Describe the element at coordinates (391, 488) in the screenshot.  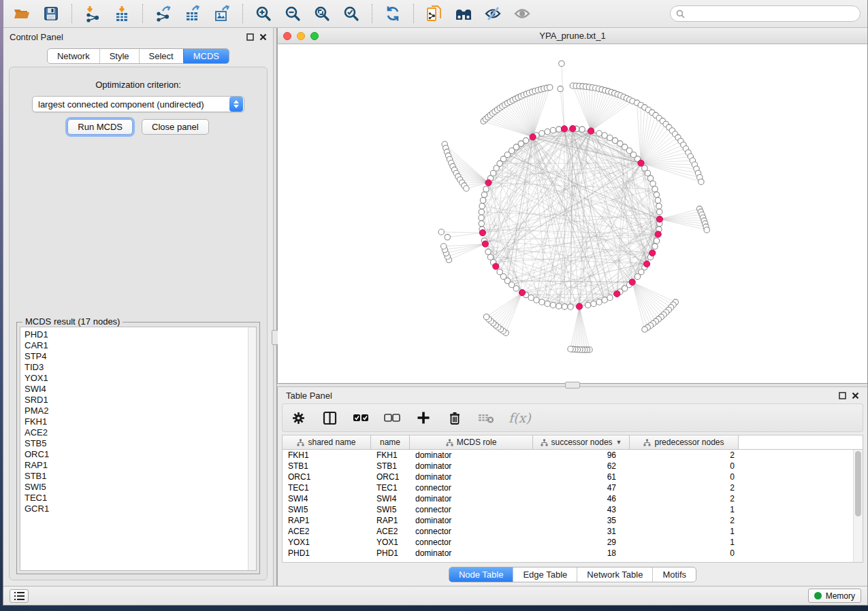
I see `cell-name: TEC1` at that location.